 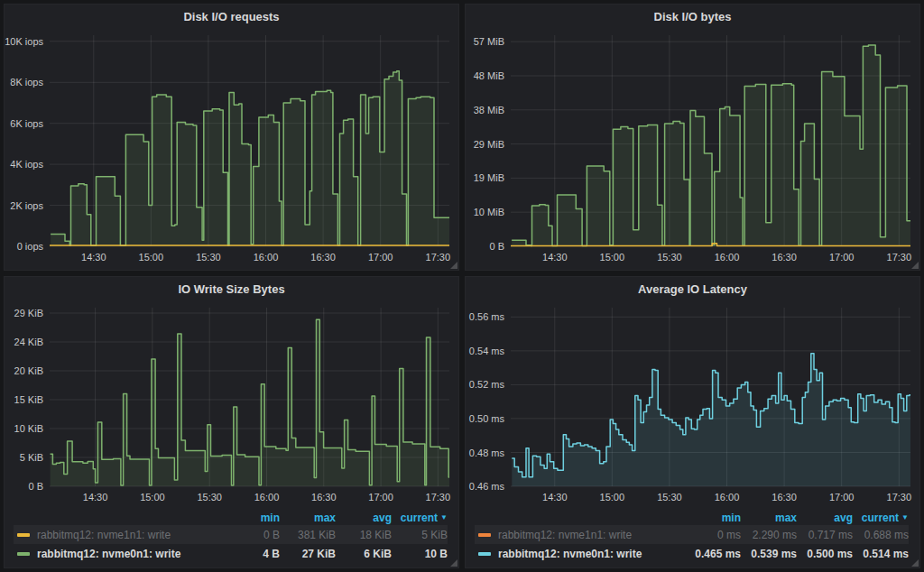 I want to click on legend-value-current: 10 B, so click(x=420, y=554).